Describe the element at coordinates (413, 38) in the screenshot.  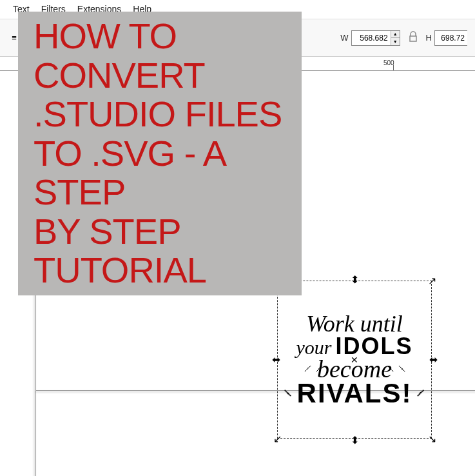
I see `lock-aspect-icon` at that location.